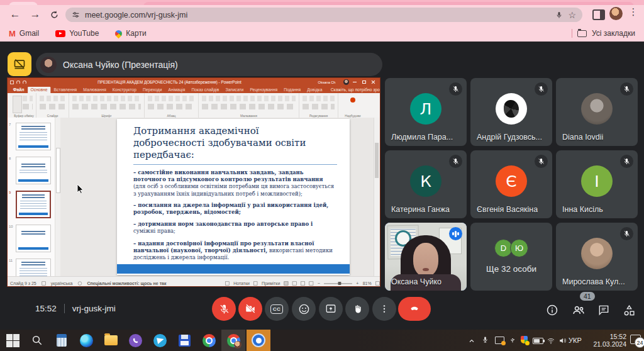 Image resolution: width=644 pixels, height=351 pixels. What do you see at coordinates (314, 90) in the screenshot?
I see `tab-help: Довідка` at bounding box center [314, 90].